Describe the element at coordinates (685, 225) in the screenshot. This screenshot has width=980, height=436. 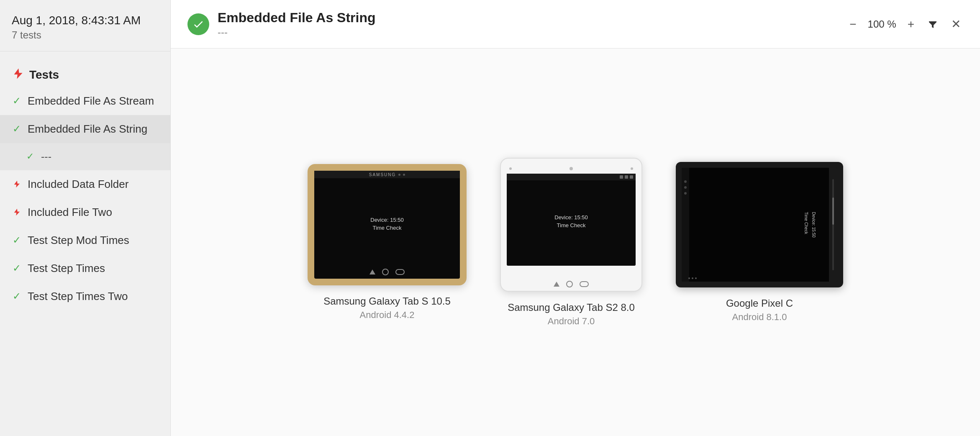
I see `left-bar` at that location.